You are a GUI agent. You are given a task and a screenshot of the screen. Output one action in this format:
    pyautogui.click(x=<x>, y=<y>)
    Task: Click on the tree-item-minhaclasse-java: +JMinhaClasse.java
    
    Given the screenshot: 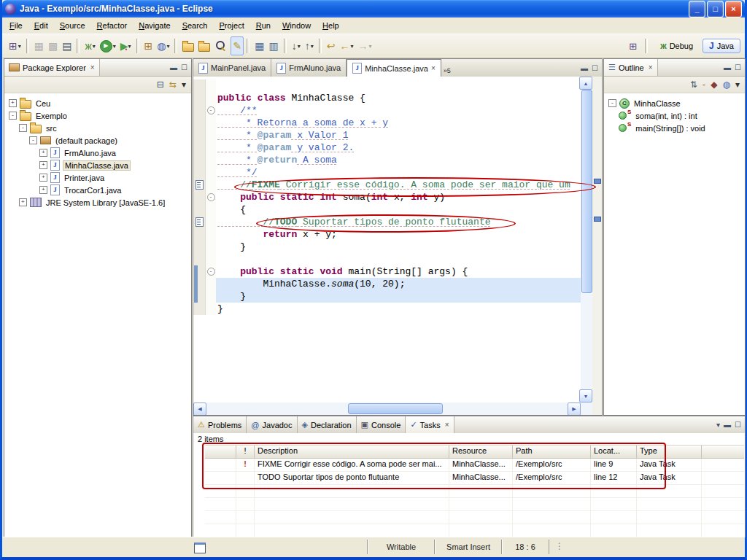 What is the action you would take?
    pyautogui.click(x=98, y=165)
    